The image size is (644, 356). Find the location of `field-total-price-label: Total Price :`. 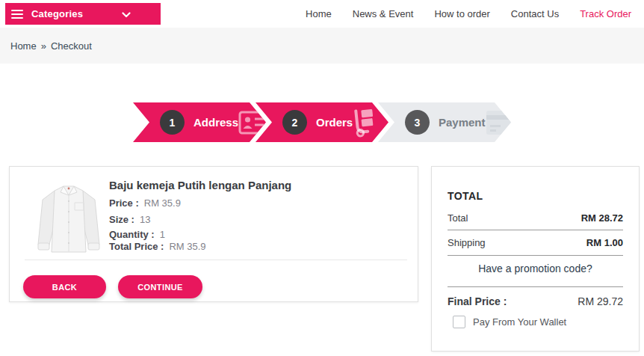

field-total-price-label: Total Price : is located at coordinates (136, 247).